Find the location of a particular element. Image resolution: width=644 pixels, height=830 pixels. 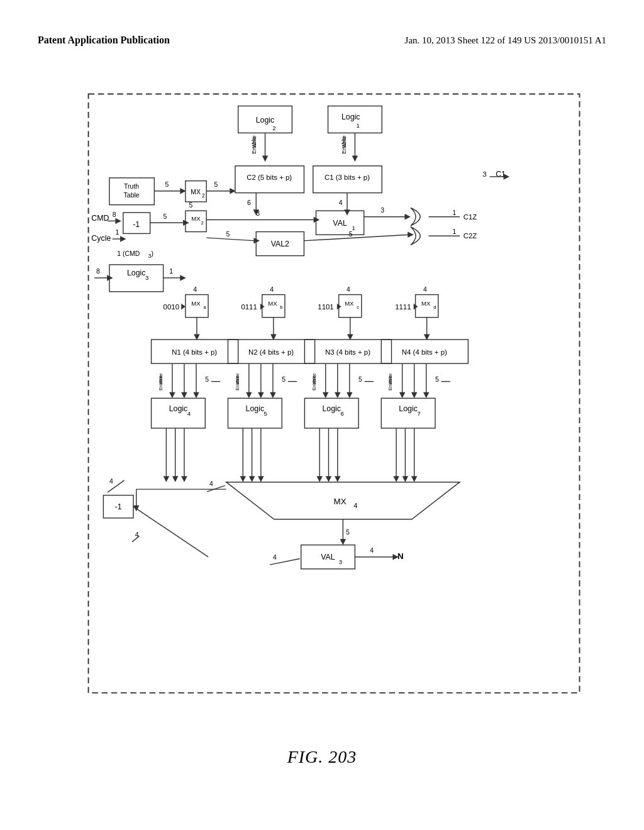

page-header: Patent Application Publication Jan. 10, … is located at coordinates (322, 40).